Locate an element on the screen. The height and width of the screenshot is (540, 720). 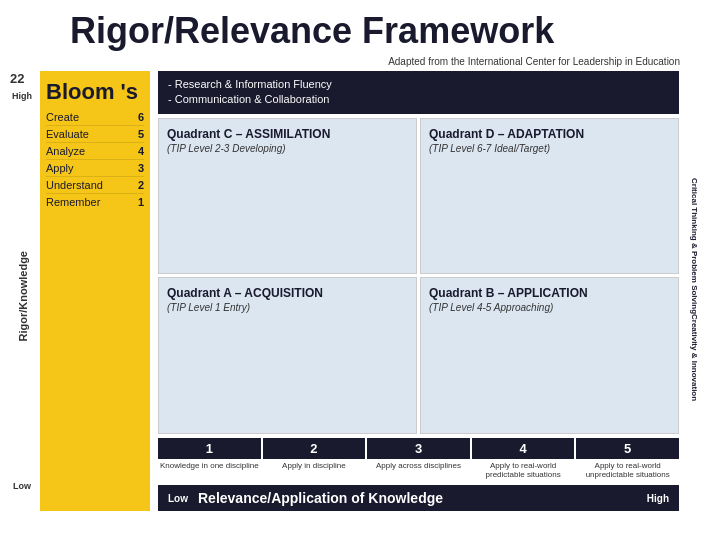
quadrant-a-title: Quadrant A – ACQUISITION is located at coordinates (288, 293).